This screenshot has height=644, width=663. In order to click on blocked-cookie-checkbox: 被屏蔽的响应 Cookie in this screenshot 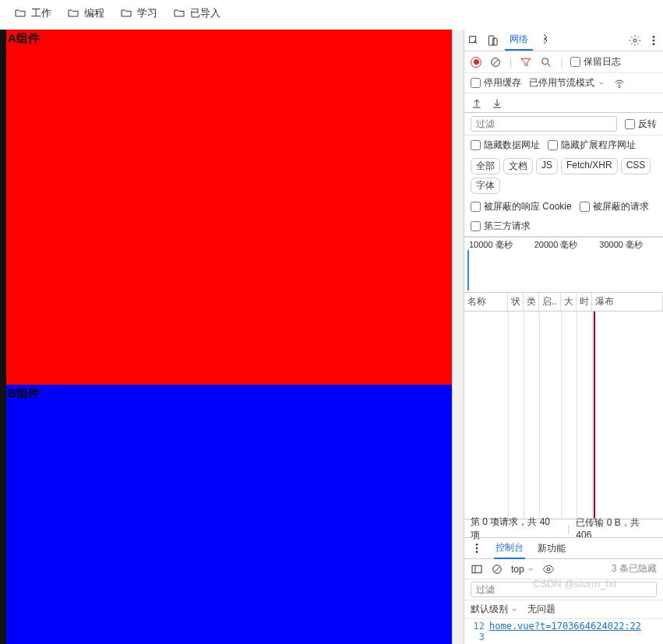, I will do `click(521, 207)`.